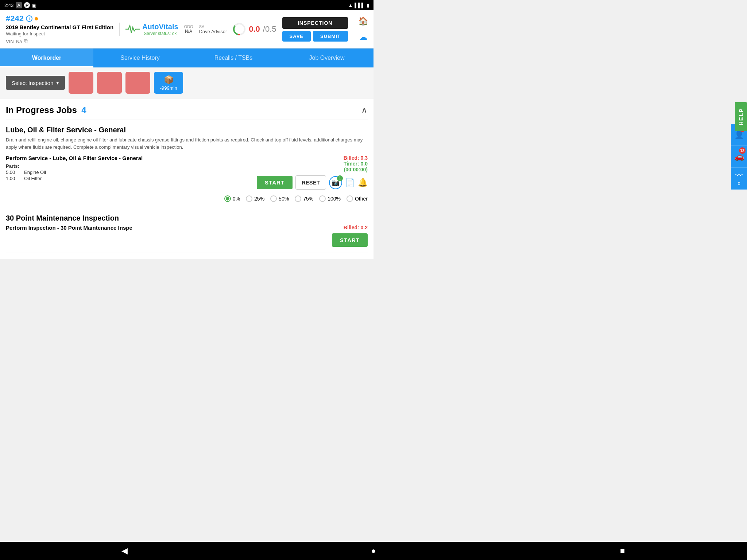 The height and width of the screenshot is (560, 747). Describe the element at coordinates (255, 199) in the screenshot. I see `radio-25pct: 25%` at that location.